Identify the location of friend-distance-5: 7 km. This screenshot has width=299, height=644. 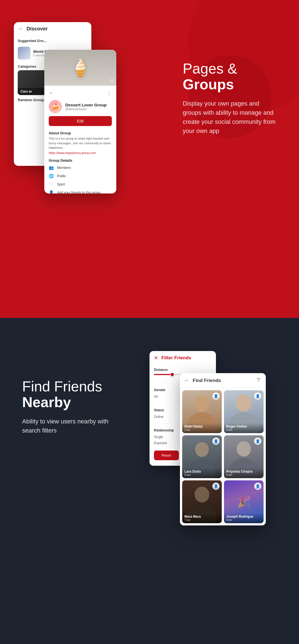
(202, 520).